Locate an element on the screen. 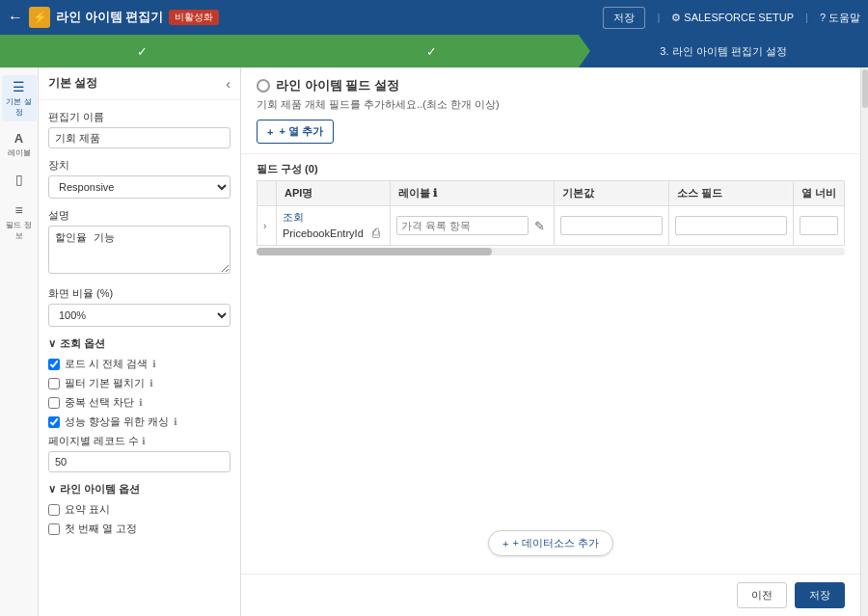  line-item-section: ∨ 라인 아이템 옵션 요약 표시 첫 번째 열 고정 is located at coordinates (139, 509).